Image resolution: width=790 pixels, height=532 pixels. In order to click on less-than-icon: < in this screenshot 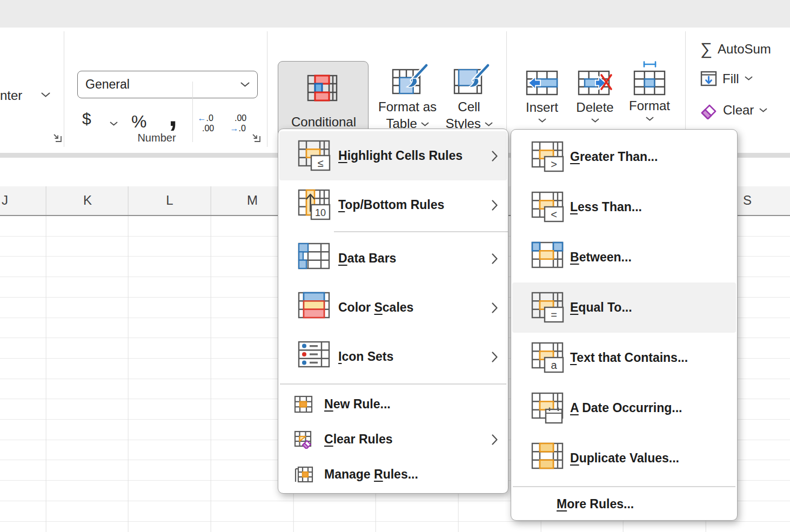, I will do `click(548, 207)`.